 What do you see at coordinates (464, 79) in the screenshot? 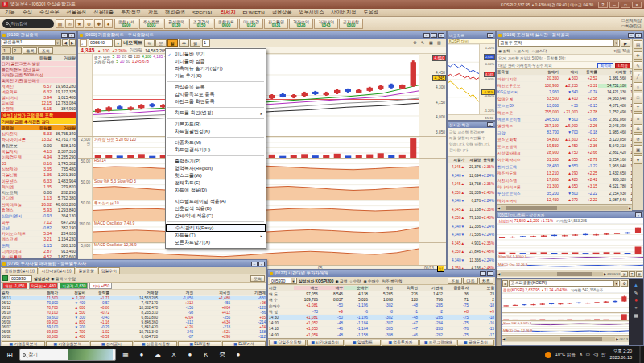
I see `comparison-plot` at bounding box center [464, 79].